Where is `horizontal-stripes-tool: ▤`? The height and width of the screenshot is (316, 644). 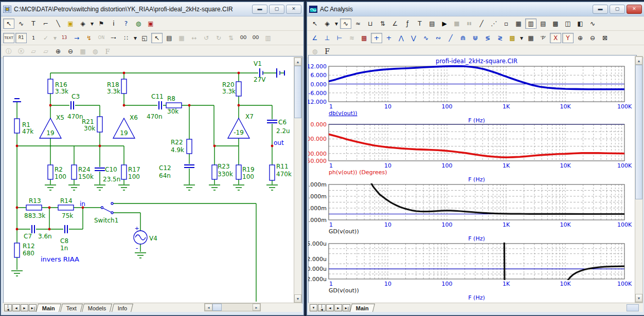
horizontal-stripes-tool: ▤ is located at coordinates (543, 24).